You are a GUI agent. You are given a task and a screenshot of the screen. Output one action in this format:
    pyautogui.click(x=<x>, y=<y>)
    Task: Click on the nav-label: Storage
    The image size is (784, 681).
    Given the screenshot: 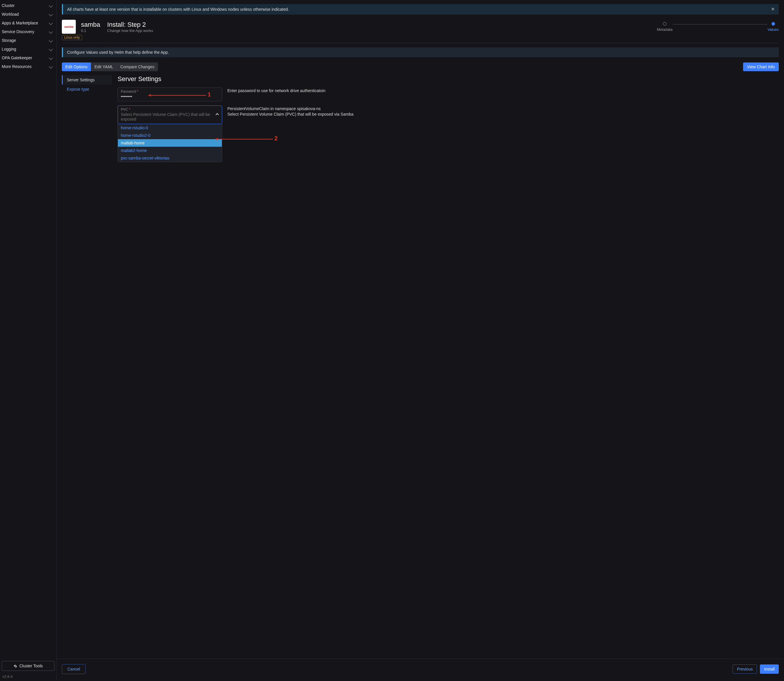 What is the action you would take?
    pyautogui.click(x=9, y=40)
    